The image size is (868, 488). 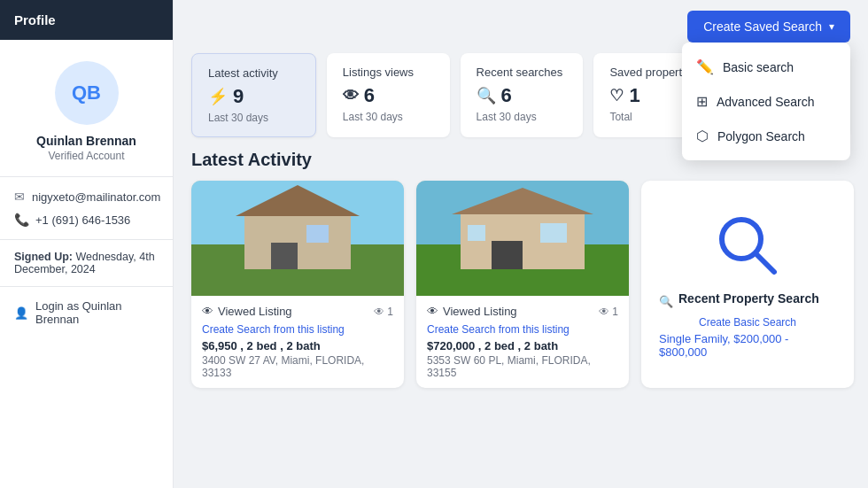 I want to click on stat-value-2: 🔍 6, so click(x=523, y=96).